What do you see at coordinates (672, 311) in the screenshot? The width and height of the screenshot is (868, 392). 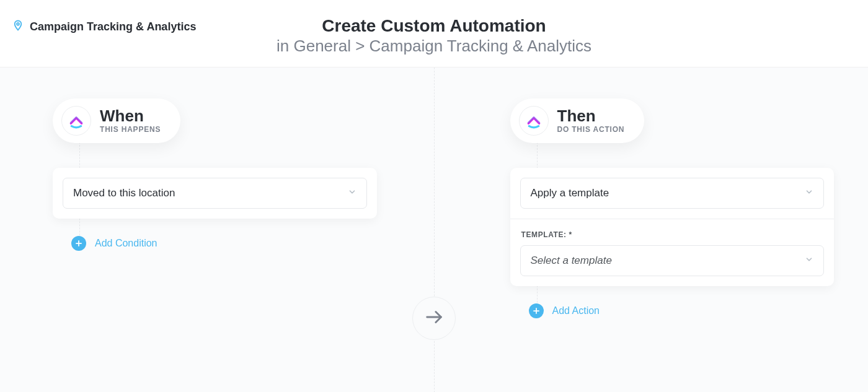 I see `add-action-button: Add Action` at bounding box center [672, 311].